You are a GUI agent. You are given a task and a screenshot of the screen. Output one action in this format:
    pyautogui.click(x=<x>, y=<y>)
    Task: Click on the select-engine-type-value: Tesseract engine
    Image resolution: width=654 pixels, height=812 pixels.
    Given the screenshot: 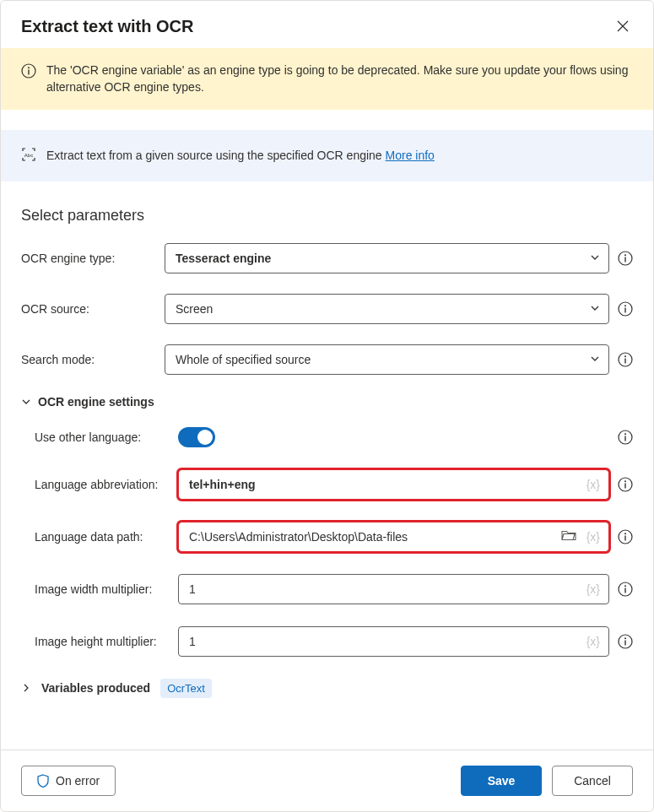 What is the action you would take?
    pyautogui.click(x=223, y=258)
    